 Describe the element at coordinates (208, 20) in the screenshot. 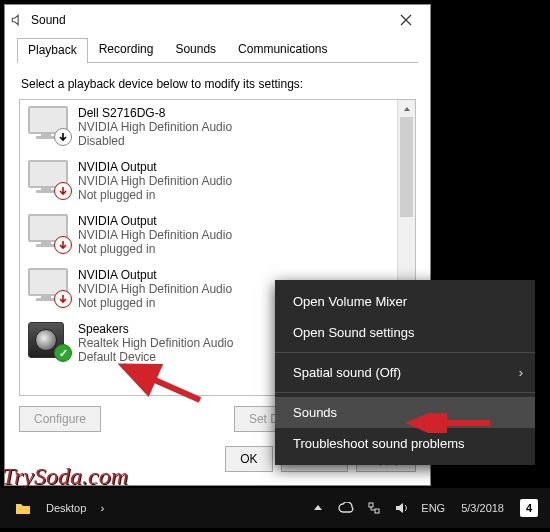

I see `window-title: Sound` at that location.